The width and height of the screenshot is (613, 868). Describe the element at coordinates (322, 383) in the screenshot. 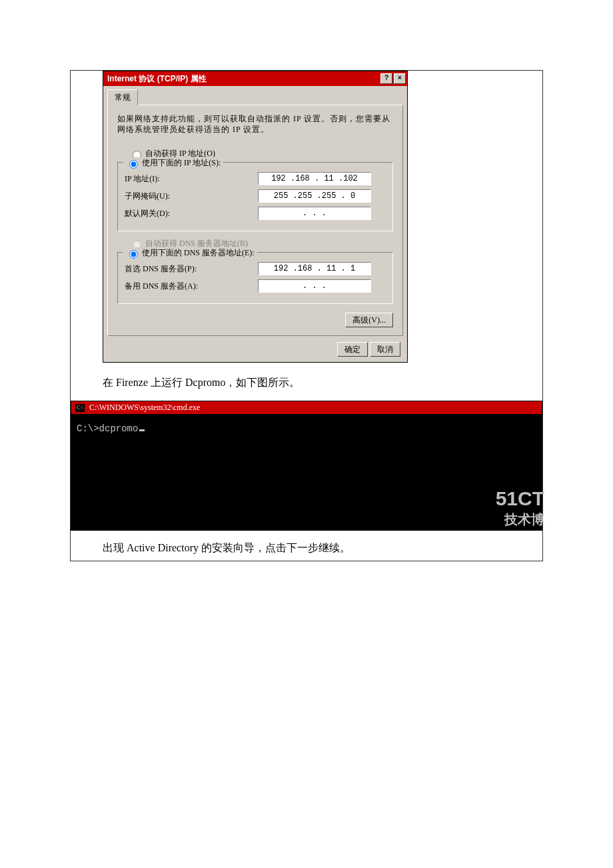

I see `caption-run-dcpromo: 在 Firenze 上运行 Dcpromo，如下图所示。` at that location.